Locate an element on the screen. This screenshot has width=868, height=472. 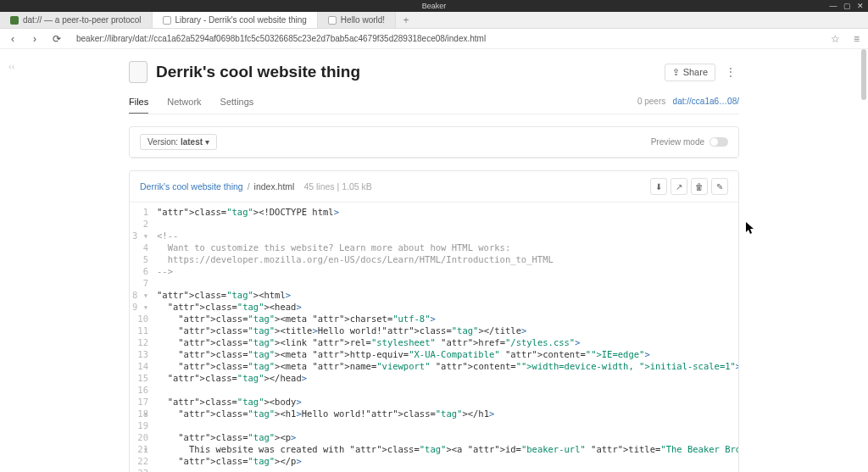
line-gutter: 123 ▾45678 ▾9 ▾1011121314151617 ▾181920 … is located at coordinates (143, 339).